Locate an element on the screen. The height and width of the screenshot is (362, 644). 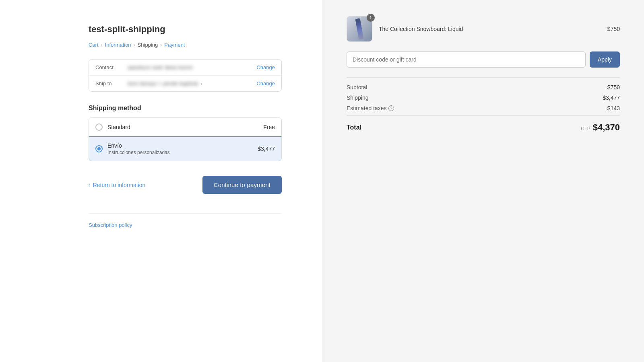
option-price-envio: $3,477 is located at coordinates (266, 149).